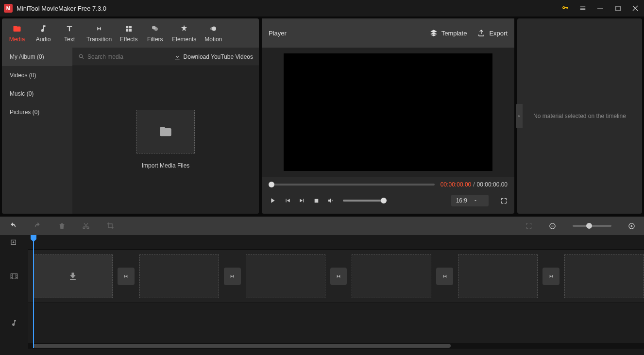 This screenshot has height=355, width=644. What do you see at coordinates (14, 323) in the screenshot?
I see `audio-track-icon` at bounding box center [14, 323].